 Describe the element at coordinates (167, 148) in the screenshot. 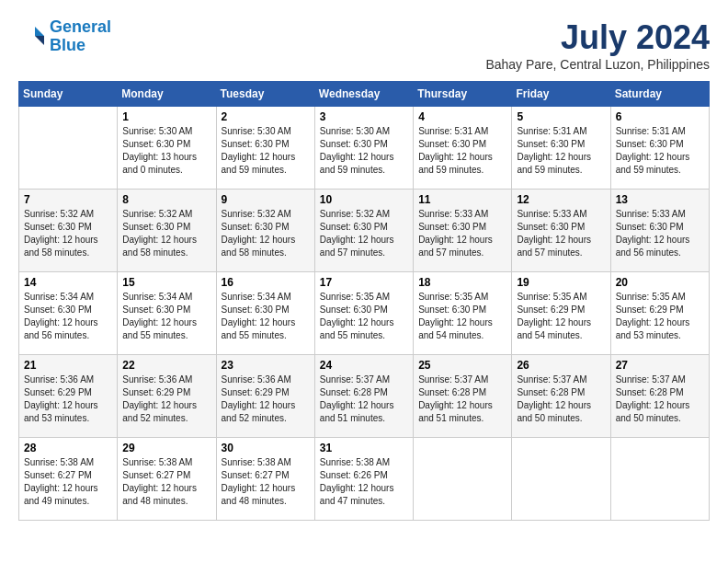

I see `calendar-cell: 1Sunrise: 5:30 AMSunset: 6:30 PMDaylight…` at that location.